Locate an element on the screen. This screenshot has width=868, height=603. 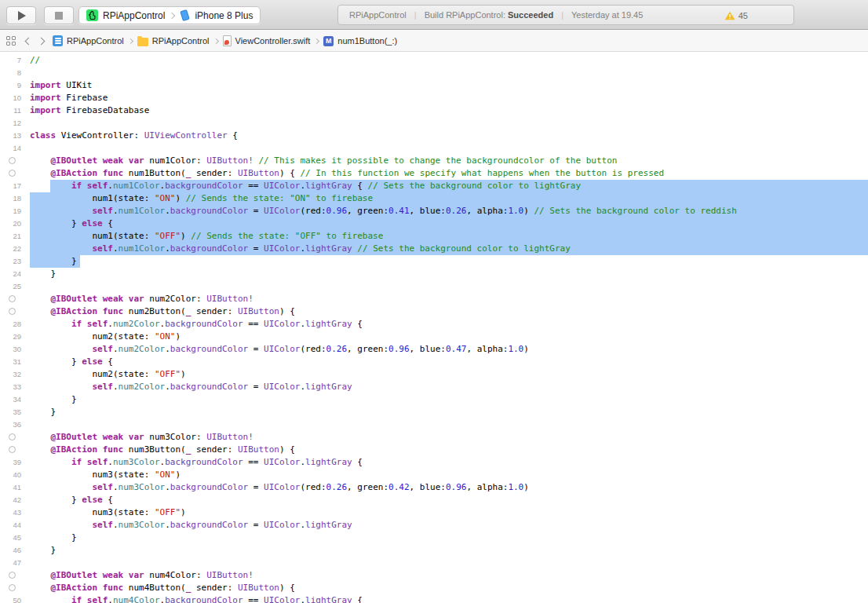
run-button is located at coordinates (21, 16).